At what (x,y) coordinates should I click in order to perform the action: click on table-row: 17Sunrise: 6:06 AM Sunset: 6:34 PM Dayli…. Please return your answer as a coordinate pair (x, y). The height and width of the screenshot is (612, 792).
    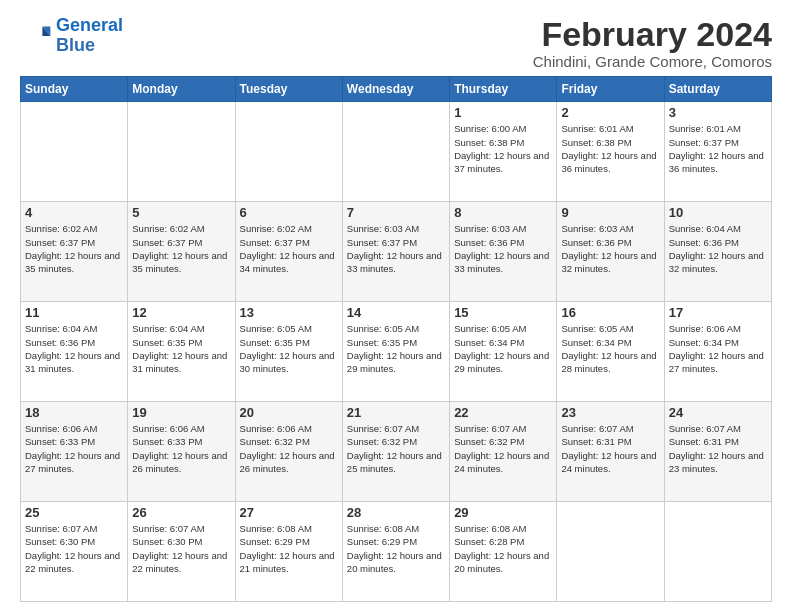
    Looking at the image, I should click on (718, 352).